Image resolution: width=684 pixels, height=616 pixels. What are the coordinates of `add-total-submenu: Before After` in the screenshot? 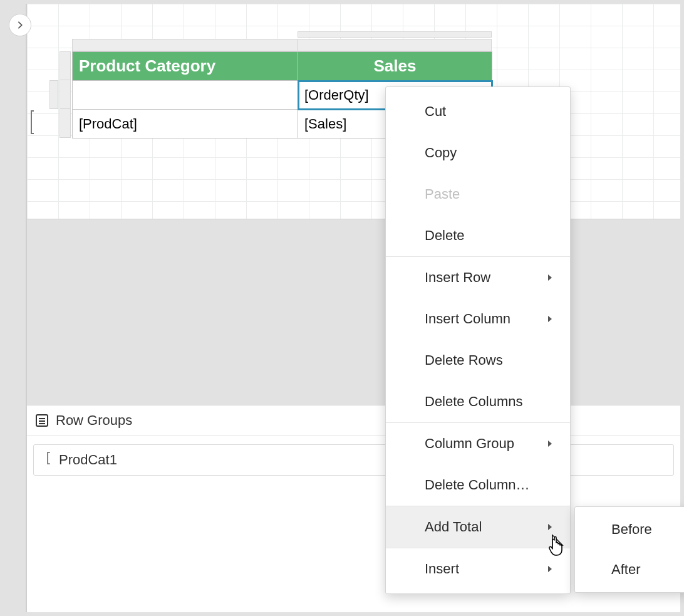 It's located at (629, 550).